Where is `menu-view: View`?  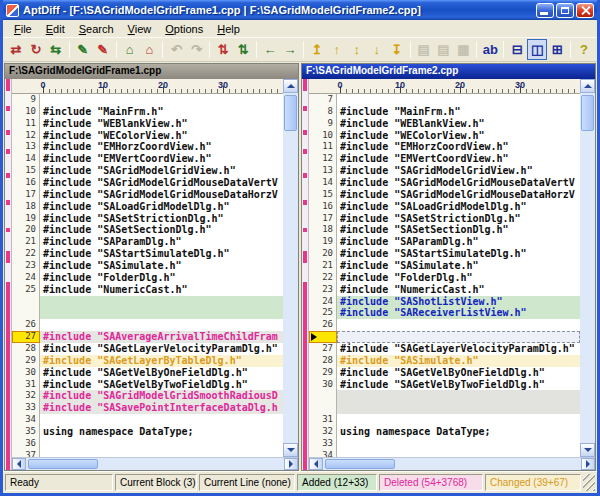 menu-view: View is located at coordinates (140, 29).